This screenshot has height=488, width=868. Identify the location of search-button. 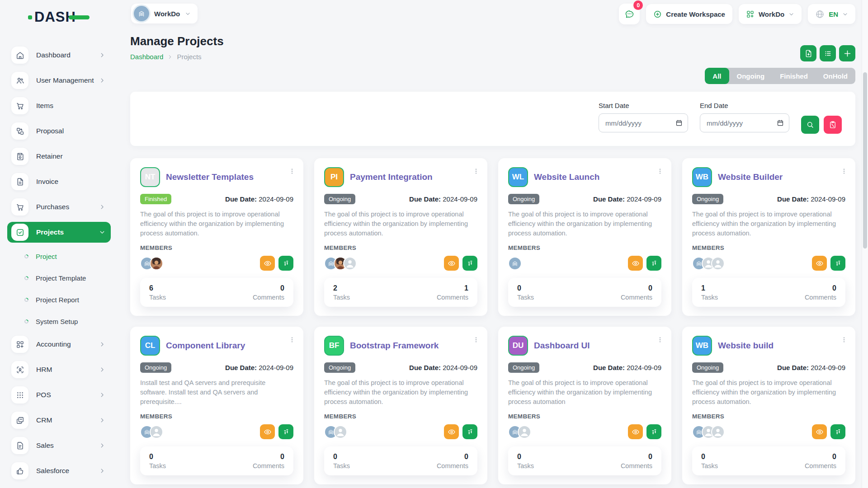
(810, 125).